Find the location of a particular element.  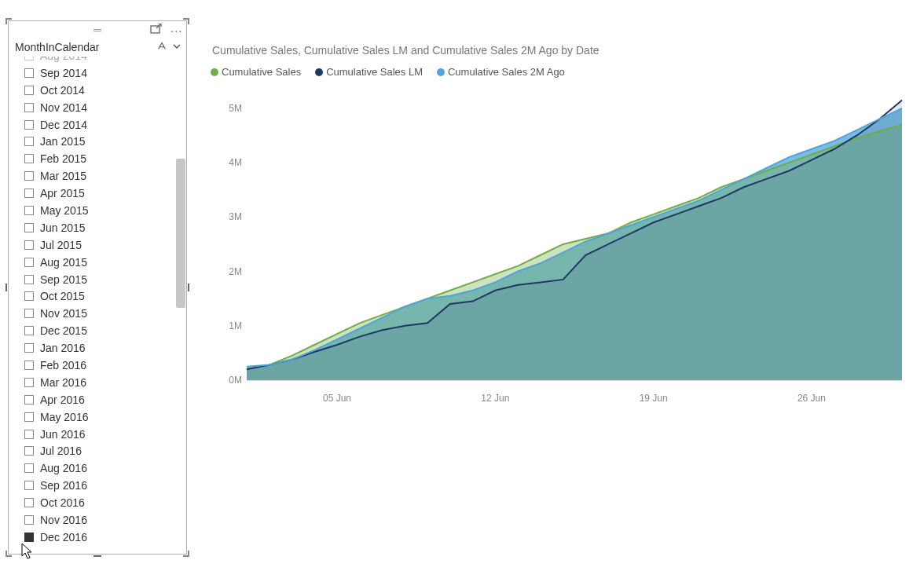

scrollbar-thumb is located at coordinates (181, 233).